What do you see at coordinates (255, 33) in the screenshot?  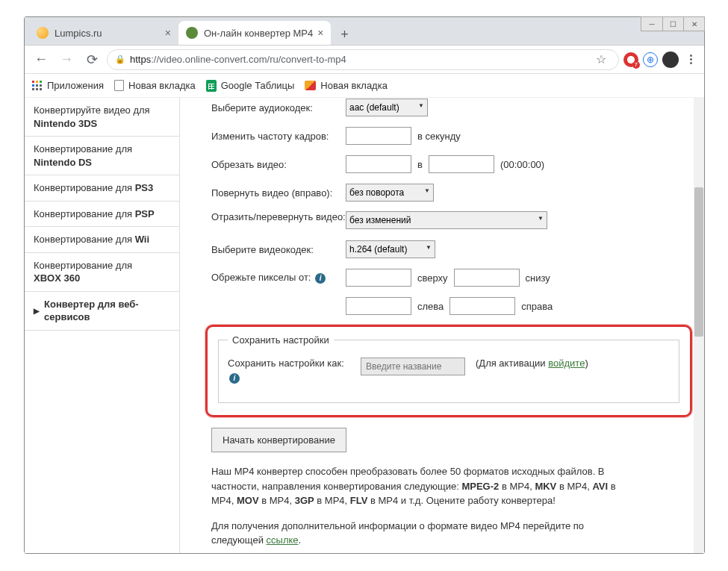 I see `tab-converter: Он-лайн конвертер MP4 ×` at bounding box center [255, 33].